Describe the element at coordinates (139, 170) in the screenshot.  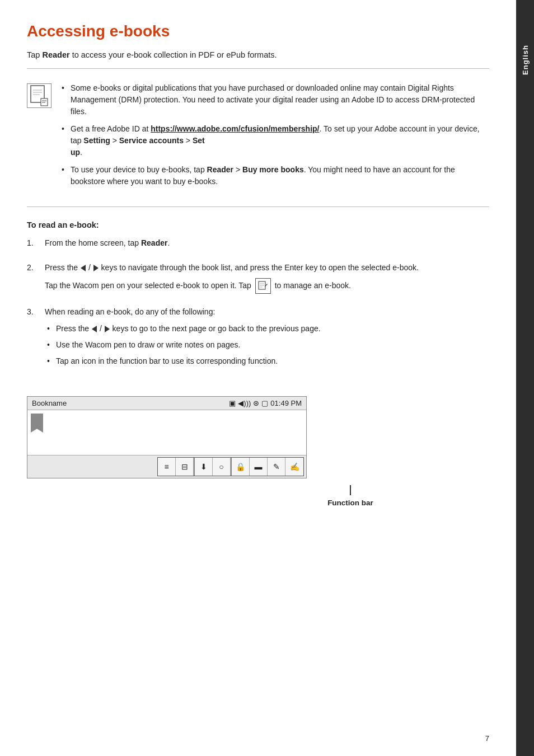
I see `bullet3-before: To use your device to buy e-books, tap` at that location.